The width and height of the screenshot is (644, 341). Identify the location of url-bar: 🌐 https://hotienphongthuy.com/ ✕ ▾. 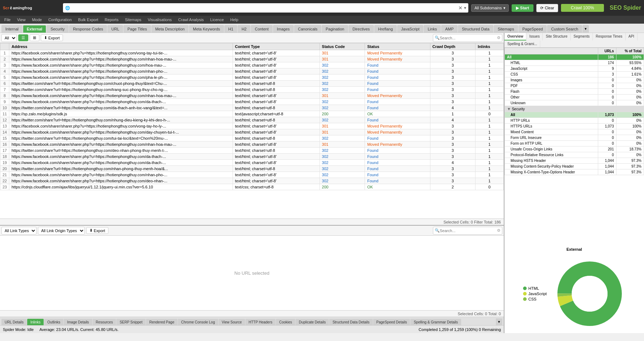
(265, 8).